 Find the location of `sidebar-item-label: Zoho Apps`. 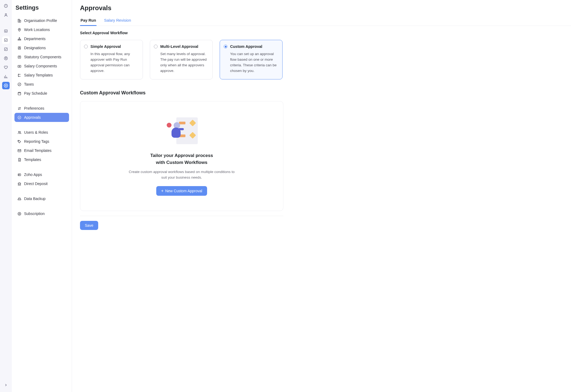

sidebar-item-label: Zoho Apps is located at coordinates (33, 175).